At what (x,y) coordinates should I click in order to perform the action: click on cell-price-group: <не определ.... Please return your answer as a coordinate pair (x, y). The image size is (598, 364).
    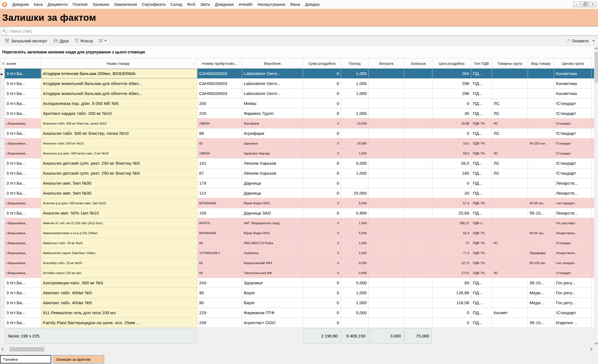
    Looking at the image, I should click on (573, 263).